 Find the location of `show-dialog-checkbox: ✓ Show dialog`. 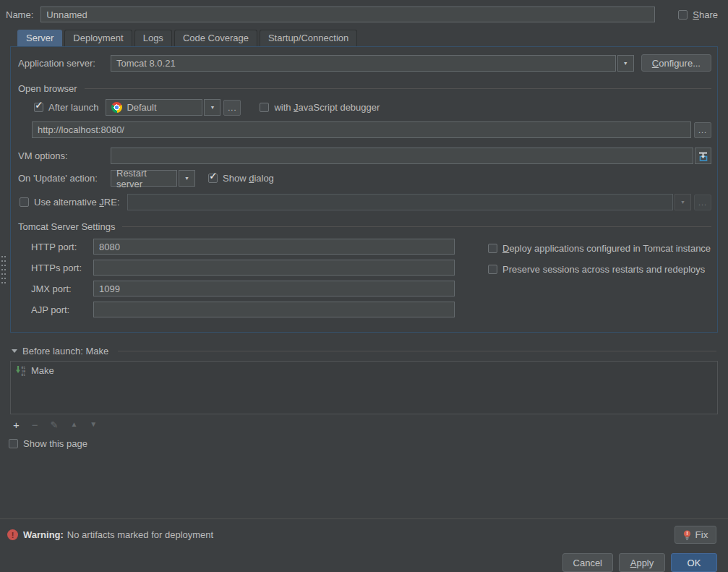

show-dialog-checkbox: ✓ Show dialog is located at coordinates (241, 178).